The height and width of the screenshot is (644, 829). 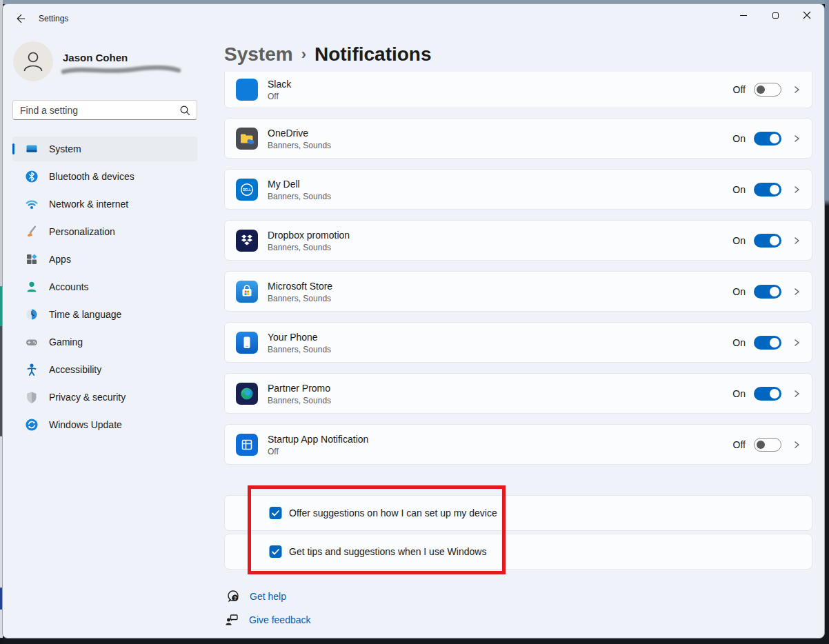 I want to click on maximize-button, so click(x=775, y=15).